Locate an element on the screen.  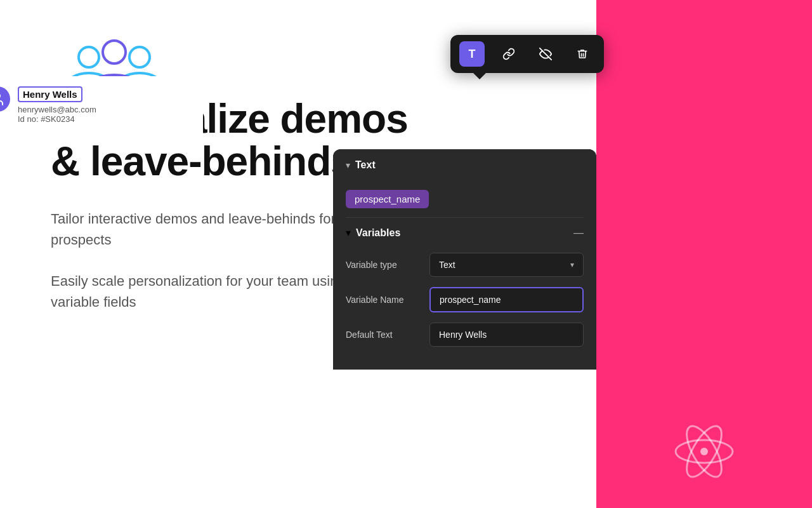
variables-header-left: ▾ Variables is located at coordinates (373, 232).